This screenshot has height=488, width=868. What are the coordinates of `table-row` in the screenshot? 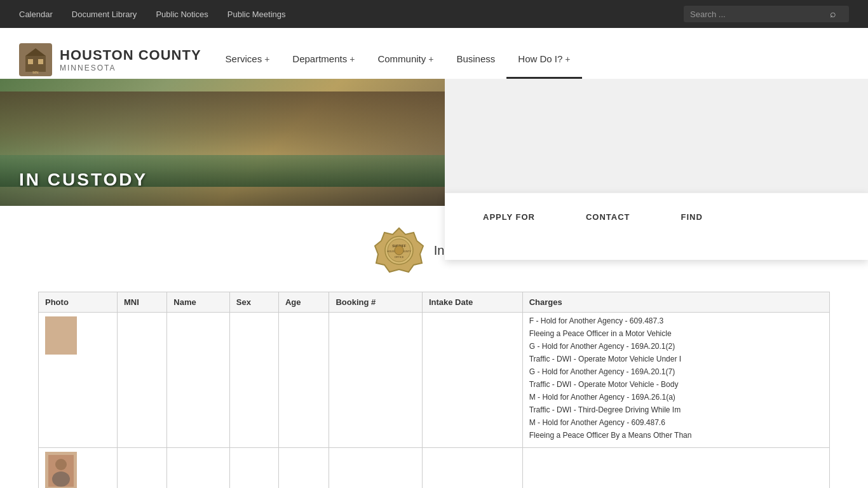 It's located at (435, 468).